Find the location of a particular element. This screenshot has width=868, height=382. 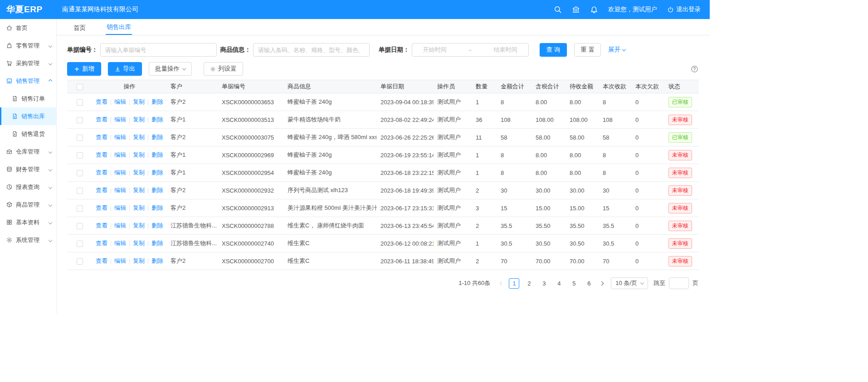

add-button: 新增 is located at coordinates (84, 69).